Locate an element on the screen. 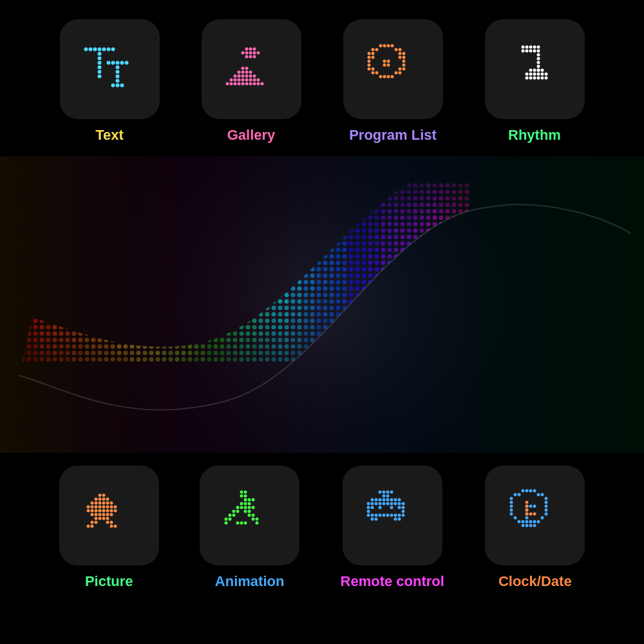  icon-box-rhythm is located at coordinates (535, 70).